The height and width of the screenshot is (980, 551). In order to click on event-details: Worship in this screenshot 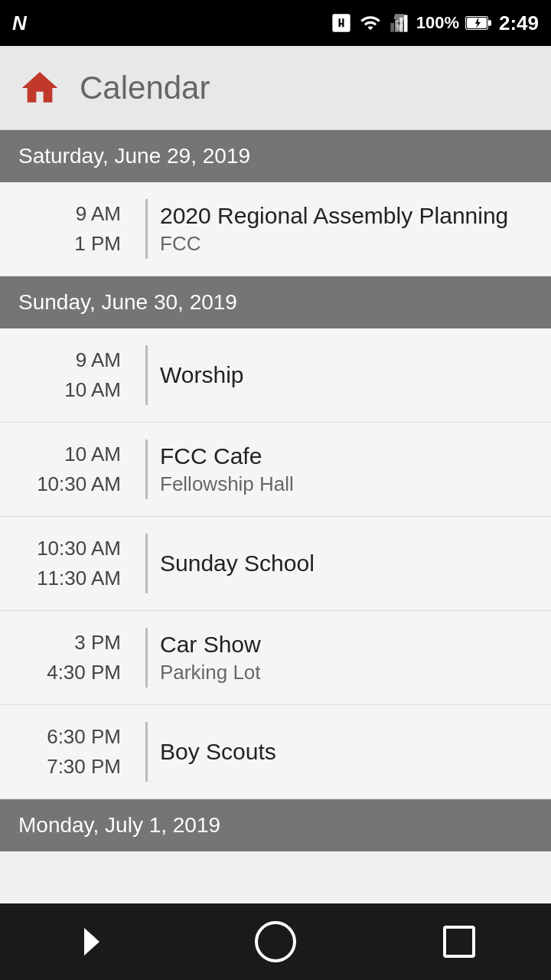, I will do `click(346, 375)`.